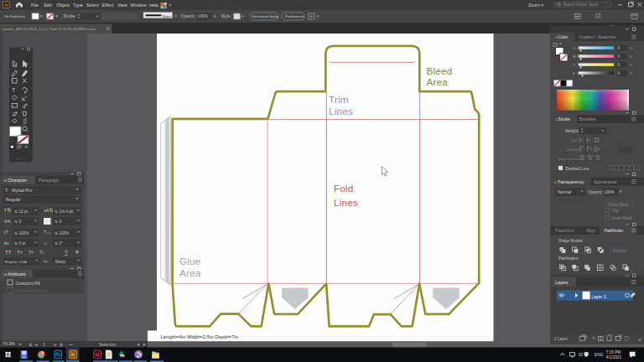  What do you see at coordinates (35, 5) in the screenshot?
I see `svg-text: File` at bounding box center [35, 5].